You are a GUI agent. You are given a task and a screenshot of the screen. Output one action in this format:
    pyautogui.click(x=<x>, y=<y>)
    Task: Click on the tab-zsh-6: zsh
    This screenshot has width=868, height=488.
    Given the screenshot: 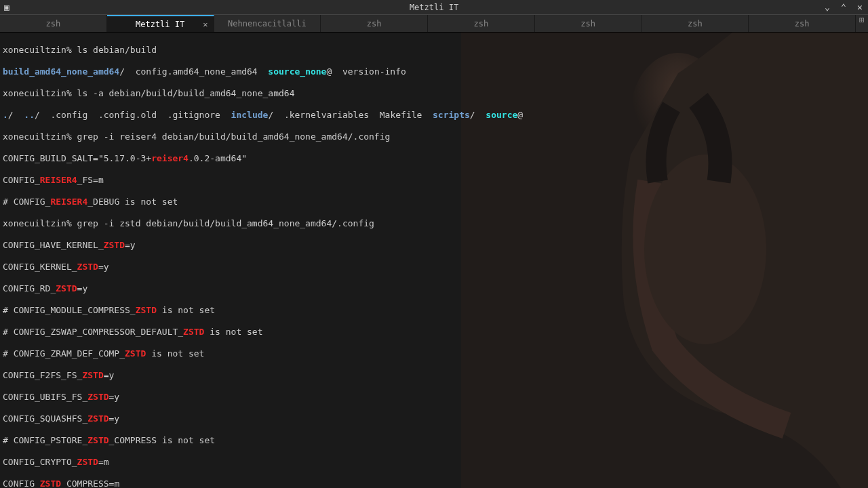 What is the action you would take?
    pyautogui.click(x=696, y=23)
    